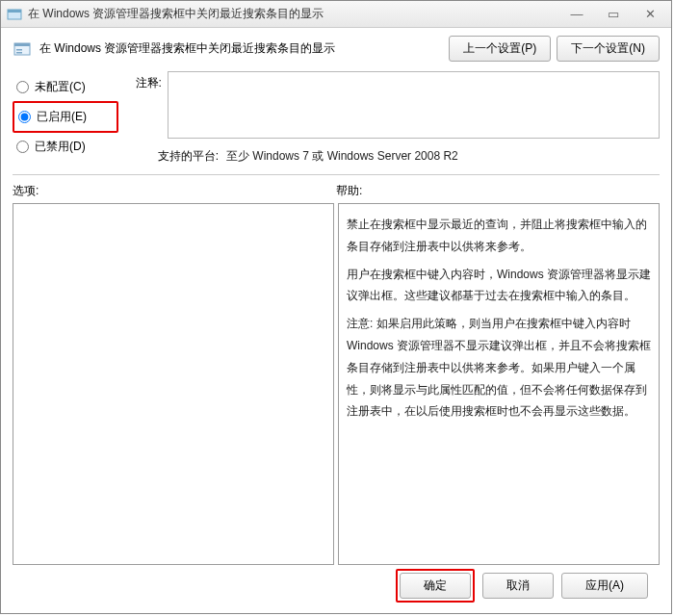 The image size is (674, 616). I want to click on titlebar: 在 Windows 资源管理器搜索框中关闭最近搜索条目的显示 — ▭ ✕, so click(336, 14).